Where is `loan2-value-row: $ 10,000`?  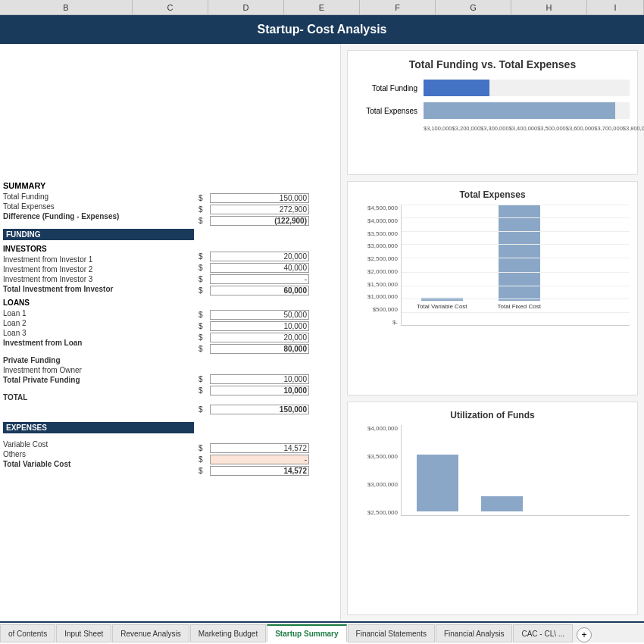
loan2-value-row: $ 10,000 is located at coordinates (254, 326).